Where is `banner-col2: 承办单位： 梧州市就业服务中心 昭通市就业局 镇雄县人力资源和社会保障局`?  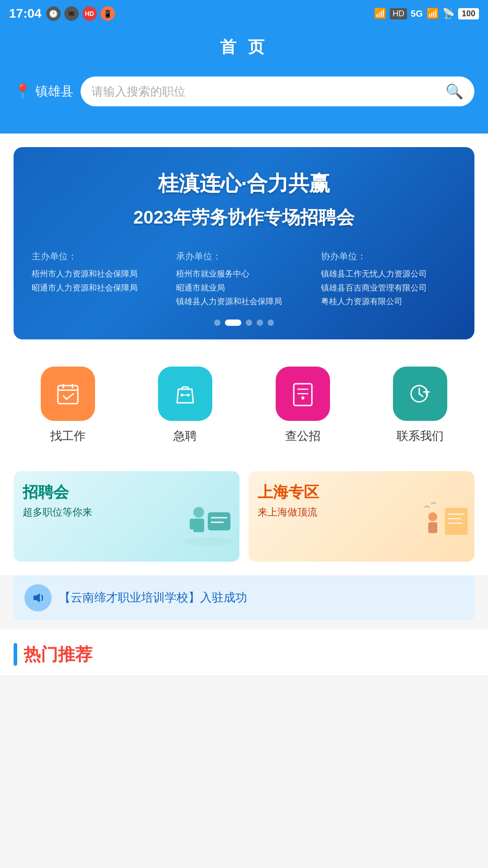
banner-col2: 承办单位： 梧州市就业服务中心 昭通市就业局 镇雄县人力资源和社会保障局 is located at coordinates (244, 278).